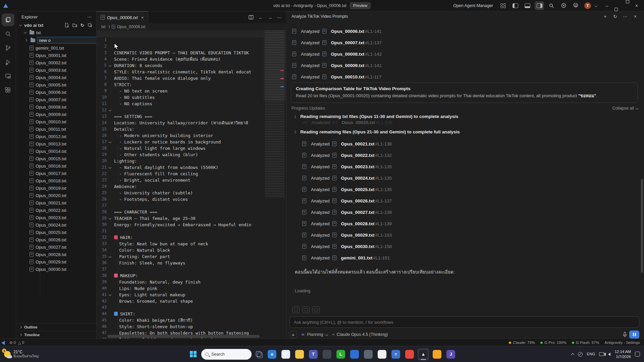 The image size is (644, 362). Describe the element at coordinates (56, 77) in the screenshot. I see `file-tree-item: Opus_00004.txt` at that location.